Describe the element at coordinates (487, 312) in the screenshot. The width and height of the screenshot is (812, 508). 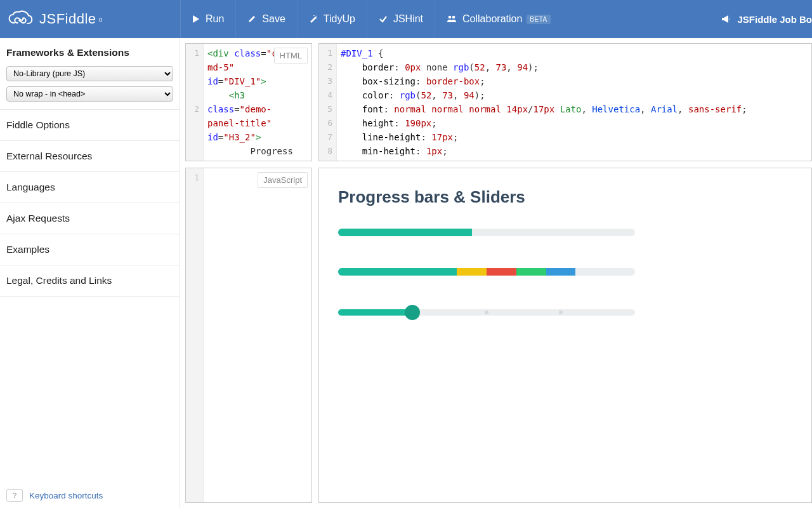
I see `slider` at that location.